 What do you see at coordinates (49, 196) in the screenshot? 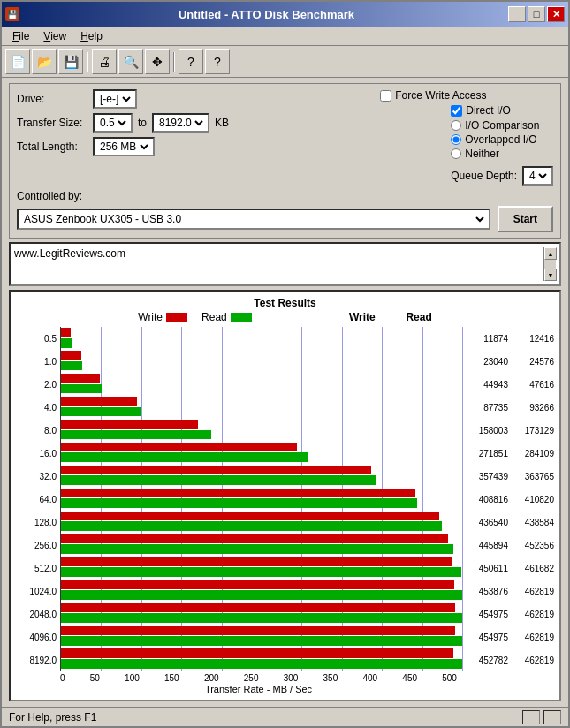
I see `controlled-by-label: Controlled by:` at bounding box center [49, 196].